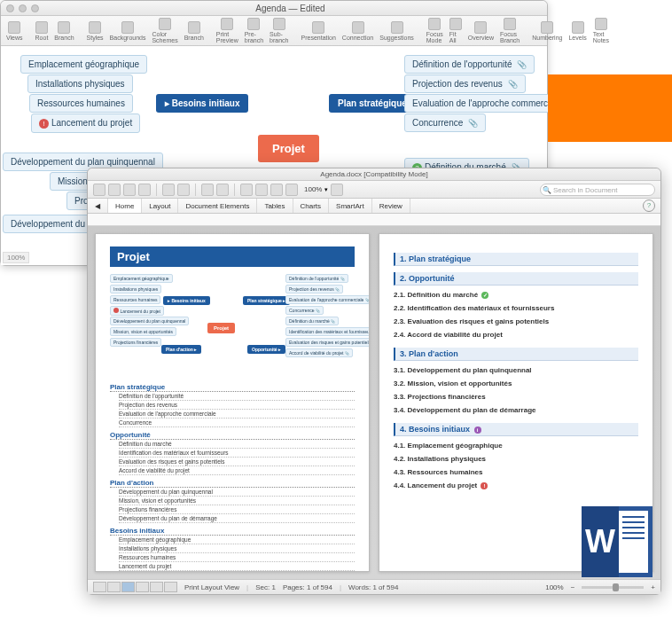  What do you see at coordinates (374, 190) in the screenshot?
I see `word-quick-toolbar: 100% ▾ Search in Document` at bounding box center [374, 190].